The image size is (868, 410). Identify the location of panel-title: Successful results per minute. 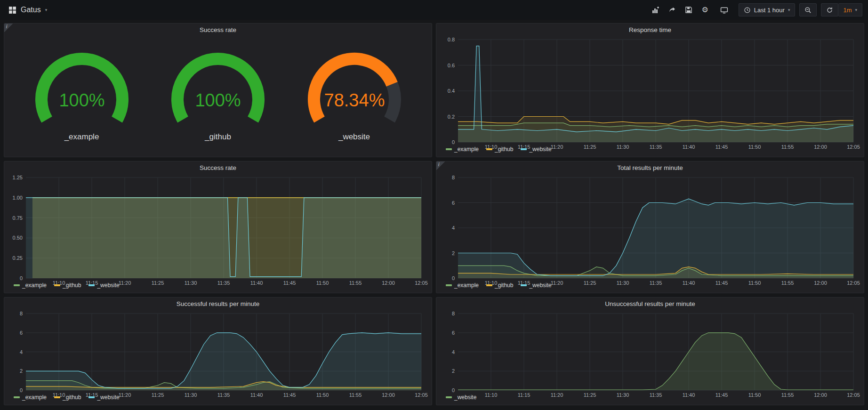
(218, 304).